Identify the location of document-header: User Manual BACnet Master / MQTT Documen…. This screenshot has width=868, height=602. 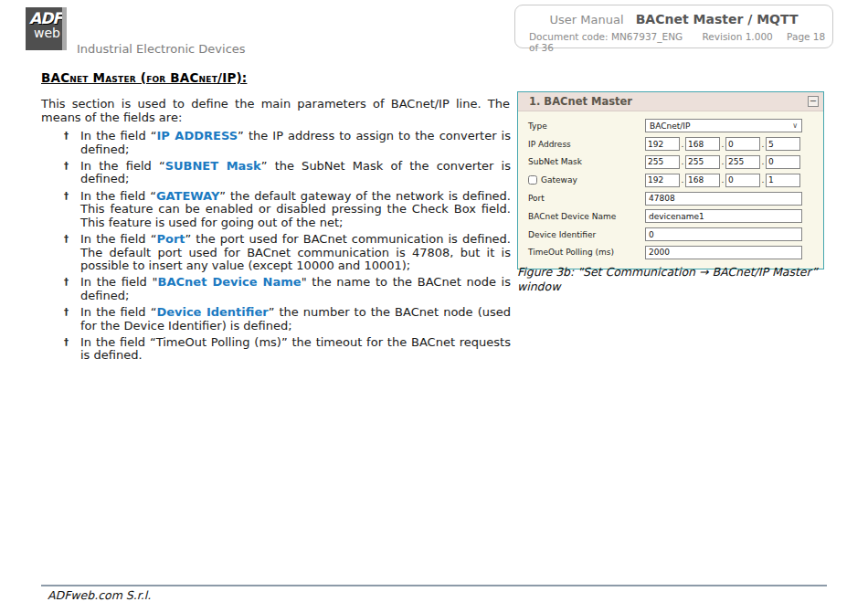
(674, 26).